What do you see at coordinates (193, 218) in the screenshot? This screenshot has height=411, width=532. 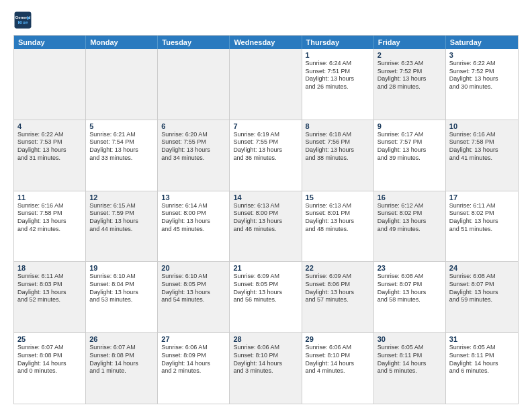 I see `day-info: Sunrise: 6:14 AM Sunset: 8:00 PM Dayligh…` at bounding box center [193, 218].